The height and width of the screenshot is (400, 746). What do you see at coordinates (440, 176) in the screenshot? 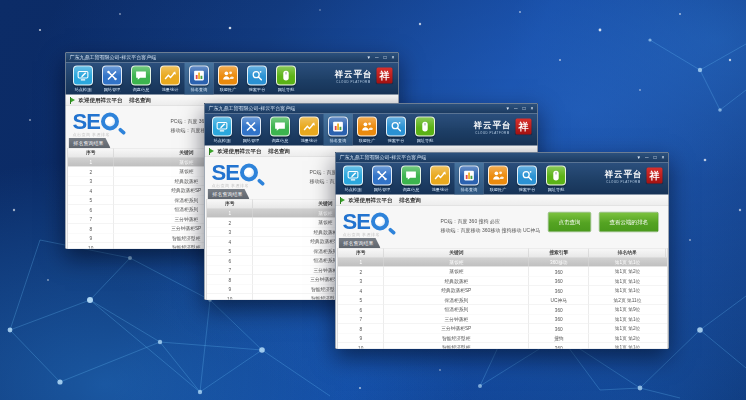
I see `traffic-stats-icon` at bounding box center [440, 176].